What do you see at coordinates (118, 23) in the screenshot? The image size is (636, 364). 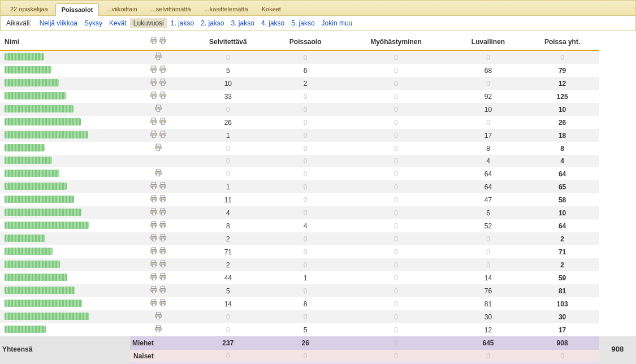 I see `filter-2: Kevät` at bounding box center [118, 23].